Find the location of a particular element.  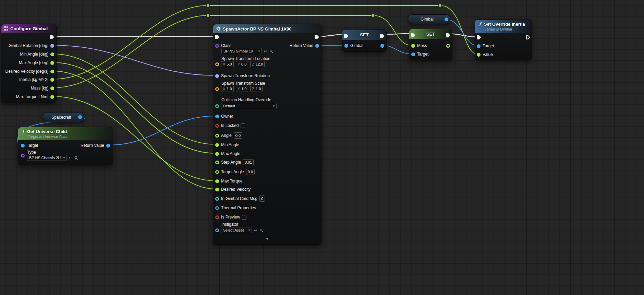

collision-dropdown: Default ▾ is located at coordinates (249, 106).